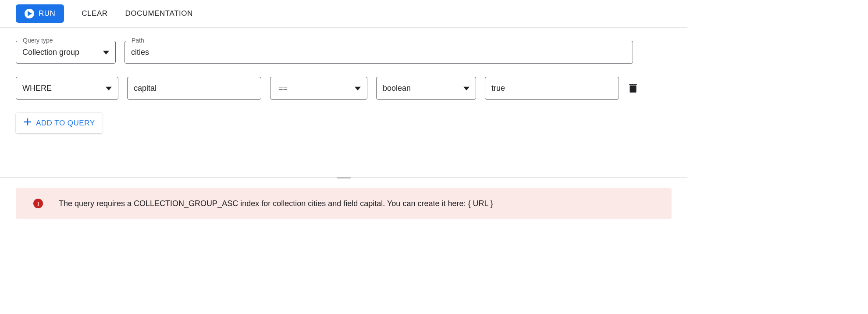 The width and height of the screenshot is (868, 314). What do you see at coordinates (633, 88) in the screenshot?
I see `trash-icon` at bounding box center [633, 88].